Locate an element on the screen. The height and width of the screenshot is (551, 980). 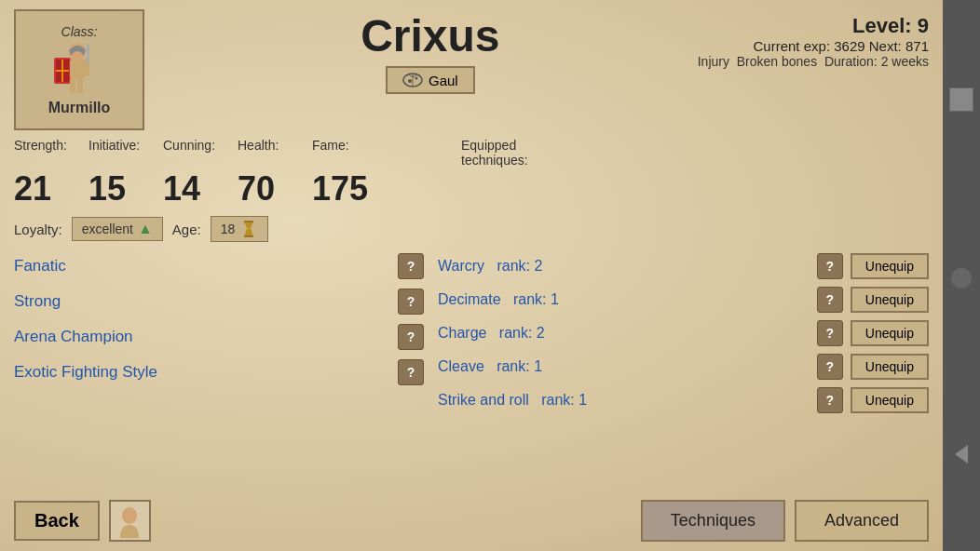
technique-name-2: Charge rank: 2 is located at coordinates (624, 333).